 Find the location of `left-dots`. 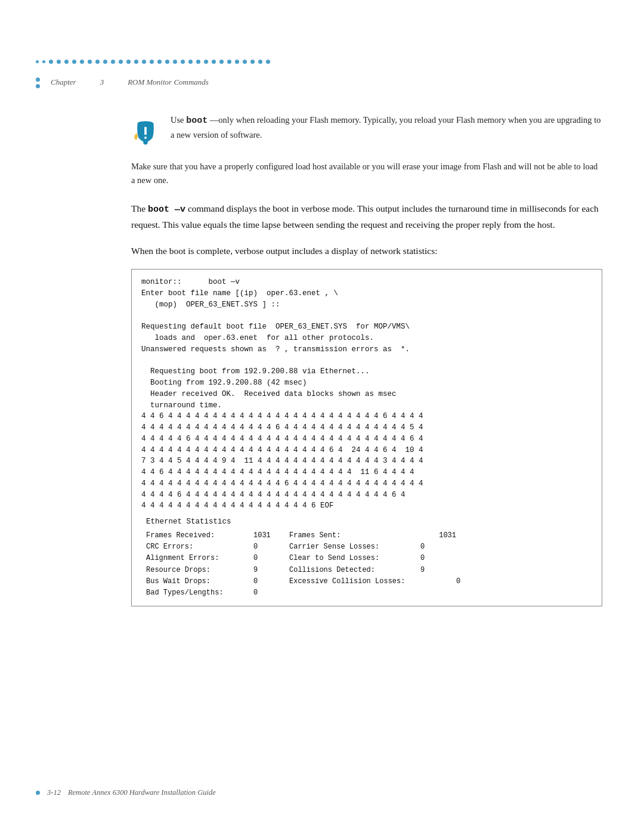

left-dots is located at coordinates (38, 83).